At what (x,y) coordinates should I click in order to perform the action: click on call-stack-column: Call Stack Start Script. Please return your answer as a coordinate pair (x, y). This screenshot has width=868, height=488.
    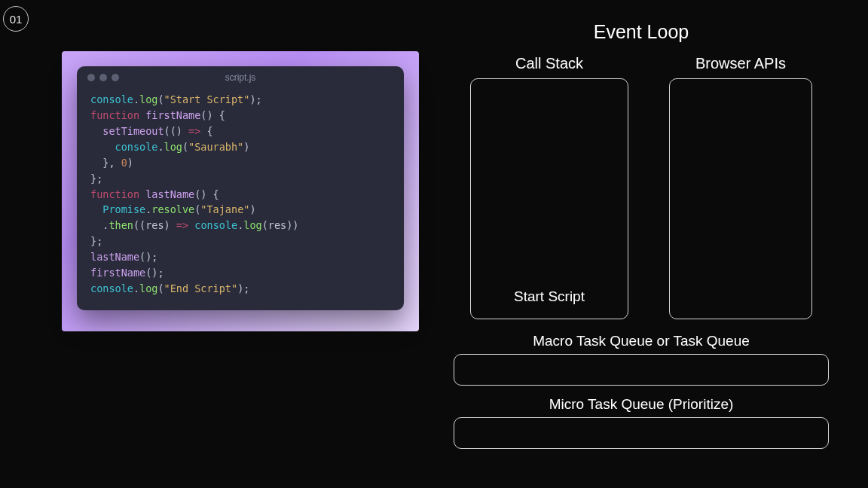
    Looking at the image, I should click on (549, 187).